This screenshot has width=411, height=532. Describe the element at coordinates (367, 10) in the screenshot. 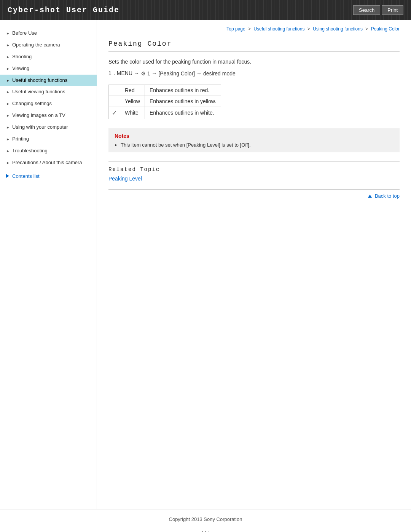

I see `search-button: Search` at that location.